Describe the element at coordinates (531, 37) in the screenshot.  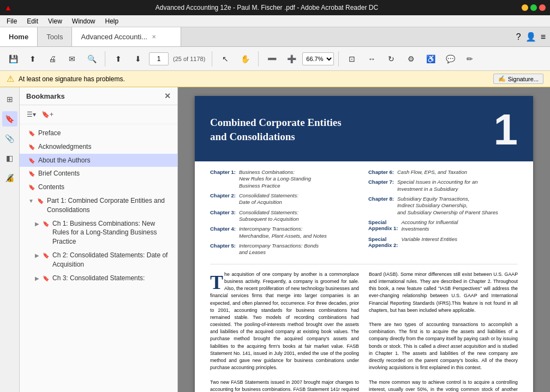
I see `sign-in-button: 👤` at that location.